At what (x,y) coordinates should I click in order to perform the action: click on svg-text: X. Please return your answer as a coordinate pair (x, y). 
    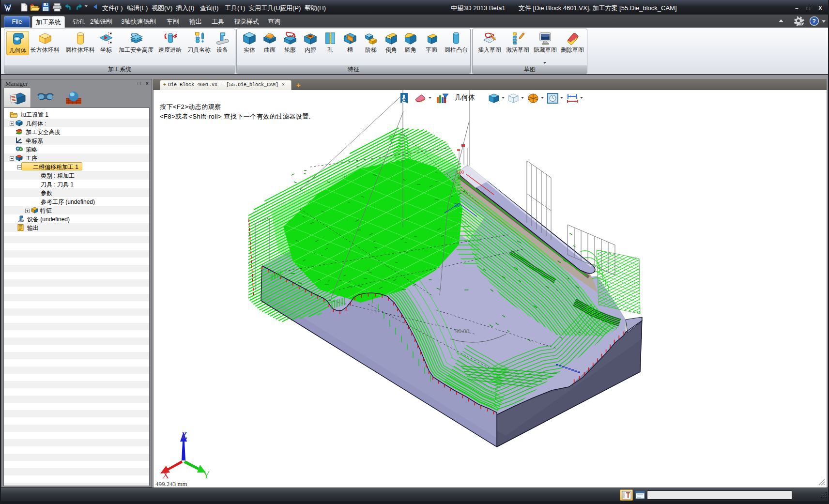
    Looking at the image, I should click on (166, 474).